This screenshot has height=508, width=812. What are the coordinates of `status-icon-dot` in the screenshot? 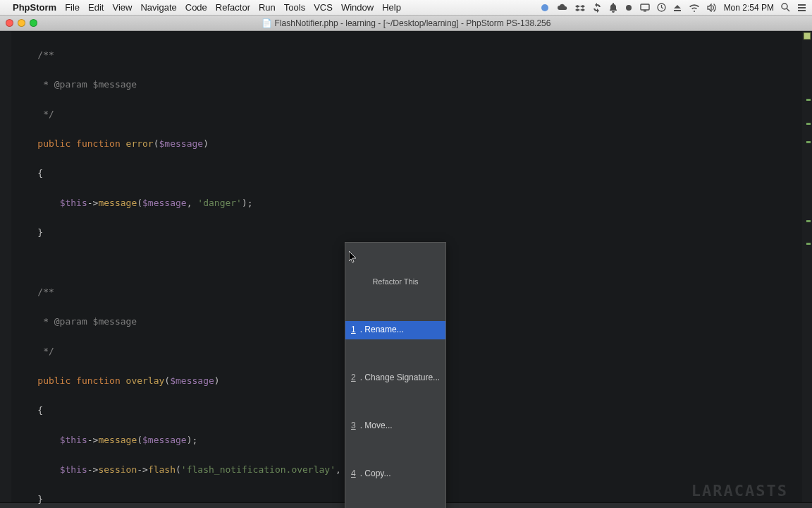 It's located at (629, 8).